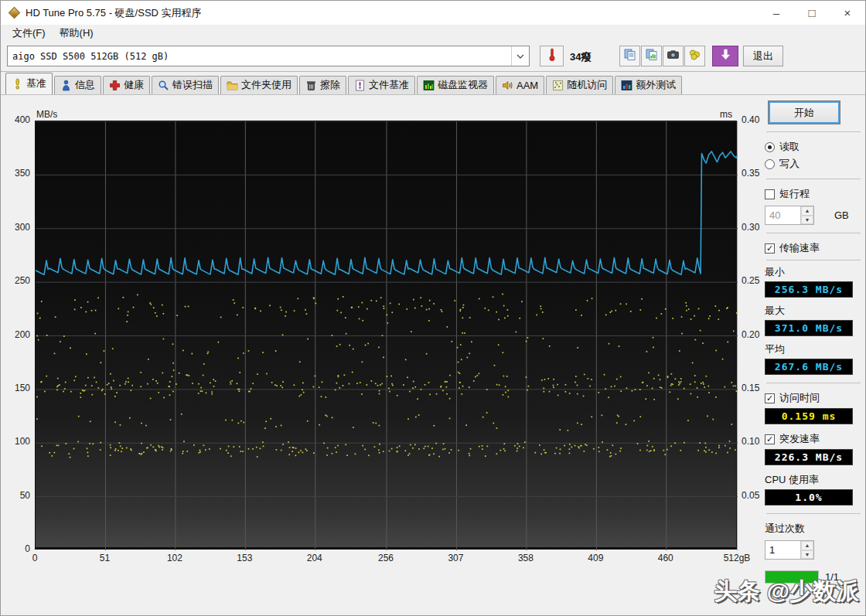  What do you see at coordinates (16, 281) in the screenshot?
I see `y-left-tick-label: 250` at bounding box center [16, 281].